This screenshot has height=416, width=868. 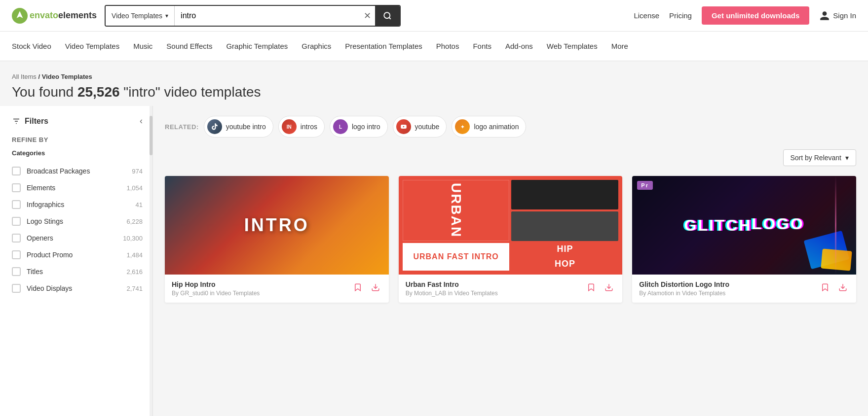 I want to click on filter-label-elements: Elements, so click(x=76, y=188).